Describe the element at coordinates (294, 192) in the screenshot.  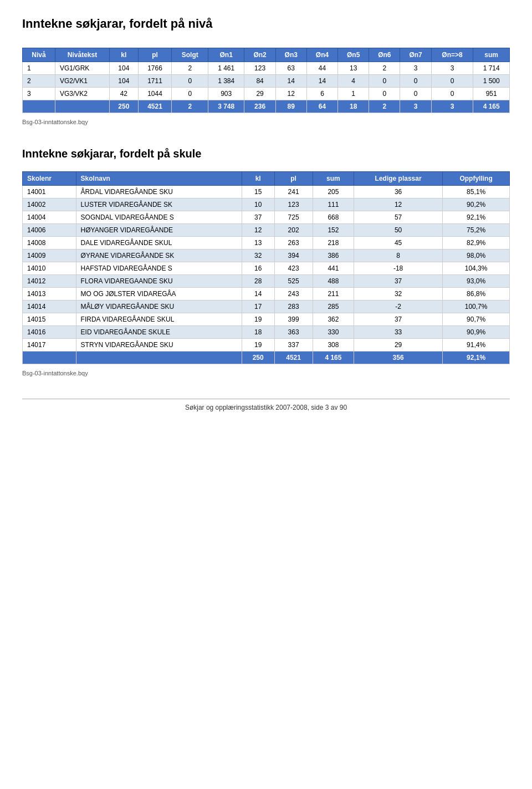
I see `table-cell: 241` at that location.